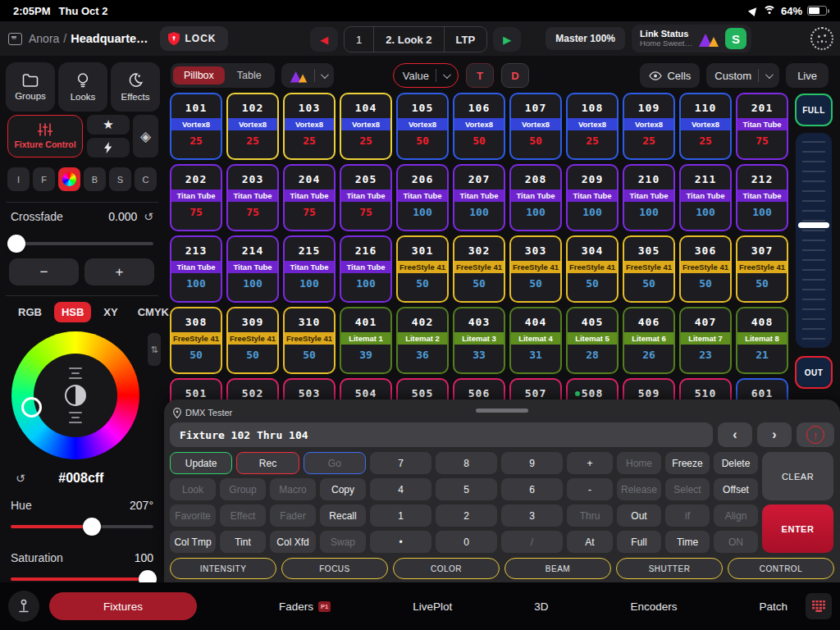  What do you see at coordinates (343, 541) in the screenshot?
I see `key-swap: Swap` at bounding box center [343, 541].